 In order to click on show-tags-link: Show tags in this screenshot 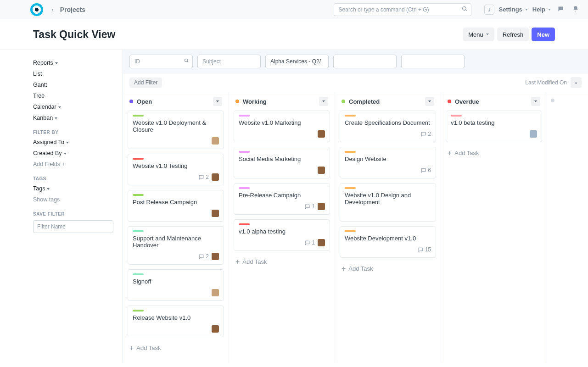, I will do `click(73, 200)`.